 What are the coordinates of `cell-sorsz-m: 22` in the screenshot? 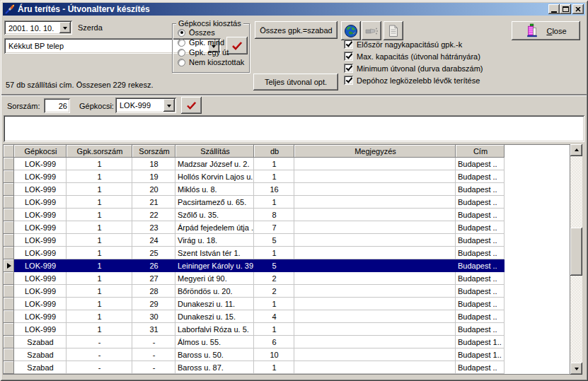 It's located at (154, 215).